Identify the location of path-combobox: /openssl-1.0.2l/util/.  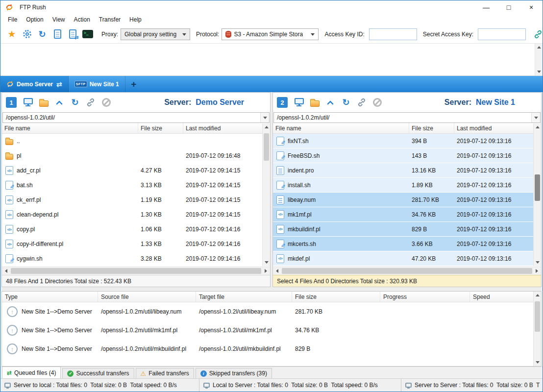
(136, 118).